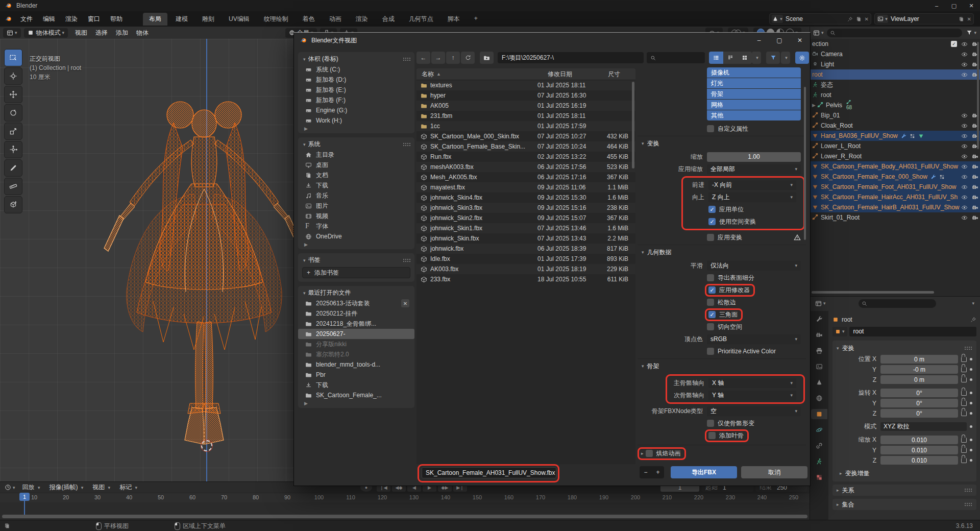 This screenshot has width=980, height=531. What do you see at coordinates (779, 40) in the screenshot?
I see `dialog-maximize-button: ▢` at bounding box center [779, 40].